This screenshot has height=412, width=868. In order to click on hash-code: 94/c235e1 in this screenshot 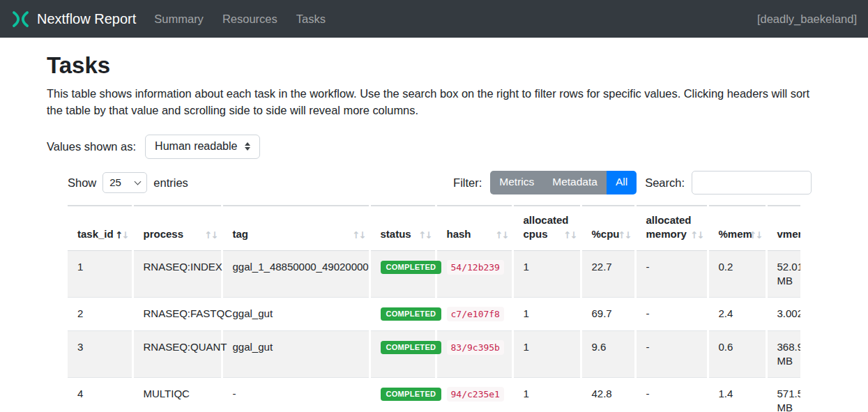, I will do `click(475, 395)`.